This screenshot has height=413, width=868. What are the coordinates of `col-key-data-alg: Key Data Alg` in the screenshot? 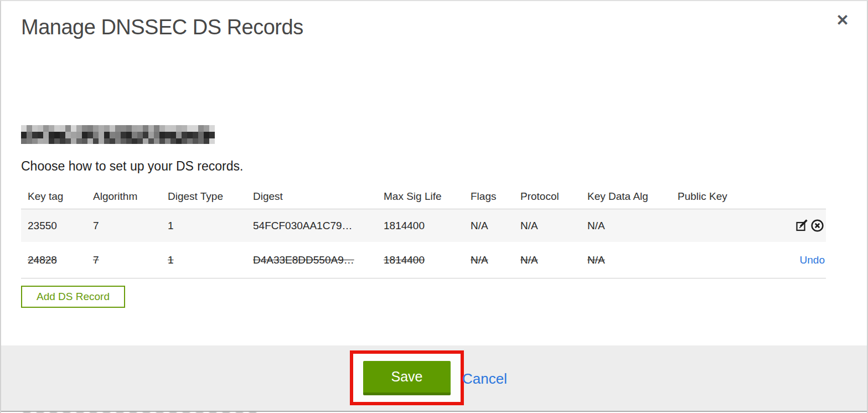 It's located at (632, 197).